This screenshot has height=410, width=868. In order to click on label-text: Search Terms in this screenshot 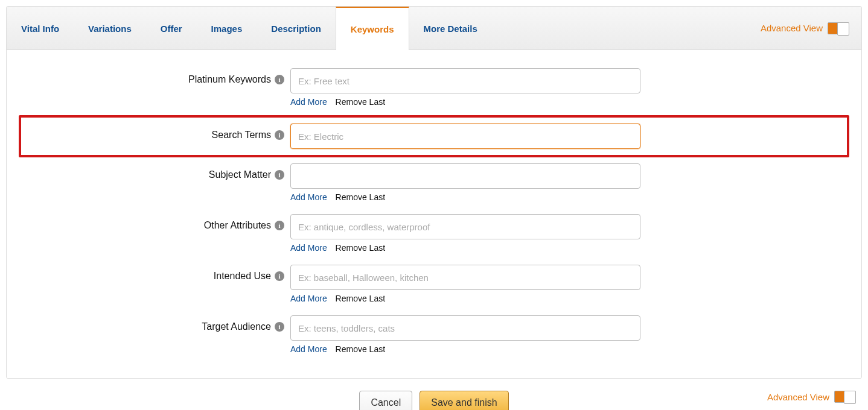, I will do `click(241, 135)`.